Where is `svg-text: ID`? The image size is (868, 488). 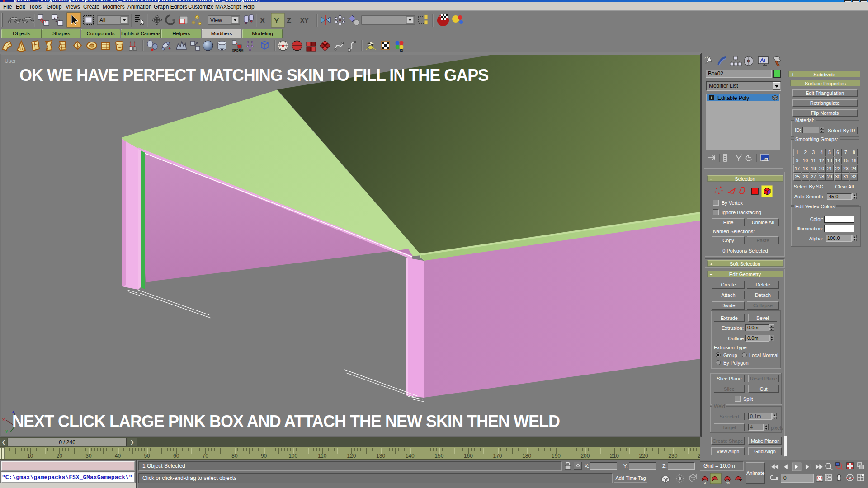 svg-text: ID is located at coordinates (401, 51).